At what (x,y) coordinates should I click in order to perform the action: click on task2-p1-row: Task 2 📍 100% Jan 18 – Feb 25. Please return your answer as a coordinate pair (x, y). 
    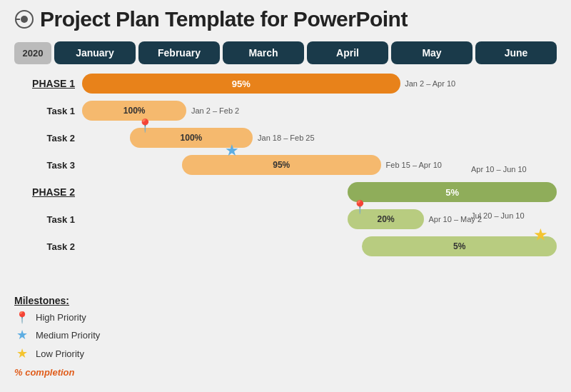
    Looking at the image, I should click on (289, 138).